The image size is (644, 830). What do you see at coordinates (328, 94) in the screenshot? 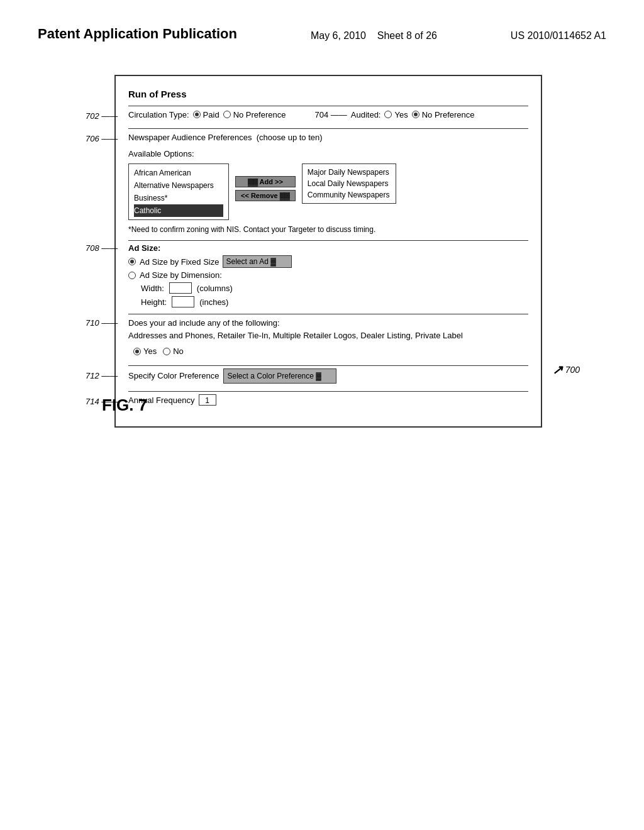
I see `form-title: Run of Press` at bounding box center [328, 94].